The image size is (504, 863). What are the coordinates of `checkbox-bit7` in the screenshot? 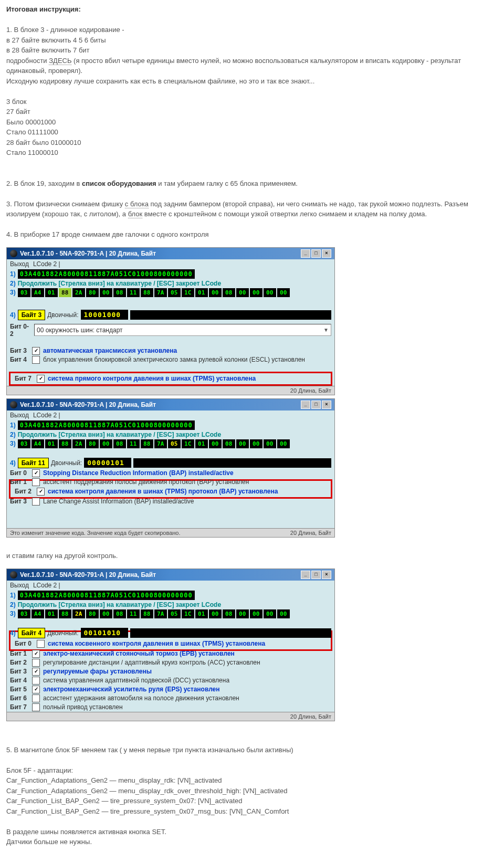 It's located at (36, 708).